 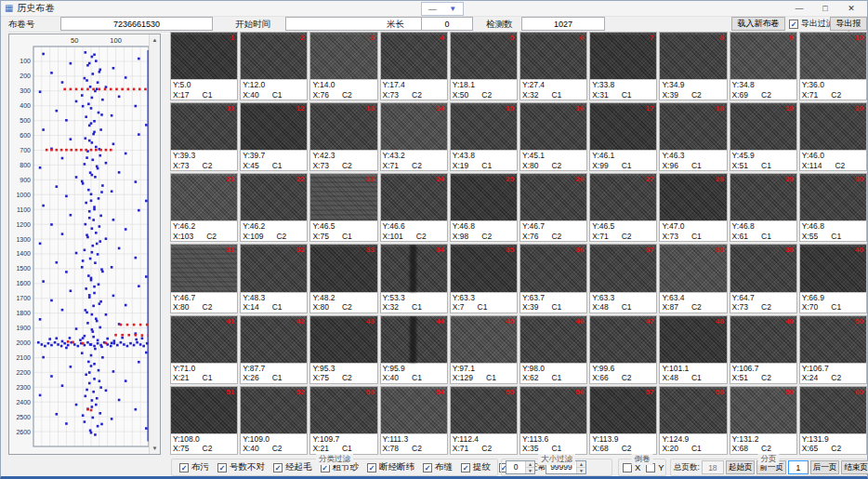 I want to click on class-filter-checkbox: 经起毛, so click(x=293, y=467).